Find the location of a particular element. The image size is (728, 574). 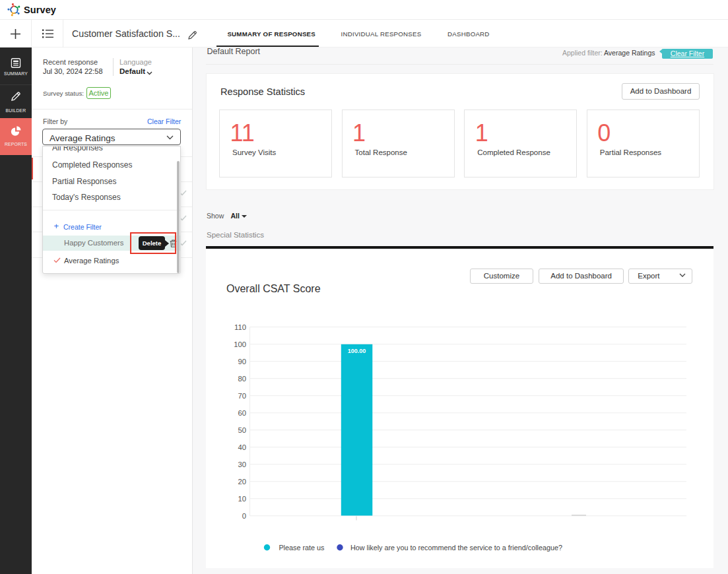

svg-text: 20 is located at coordinates (242, 482).